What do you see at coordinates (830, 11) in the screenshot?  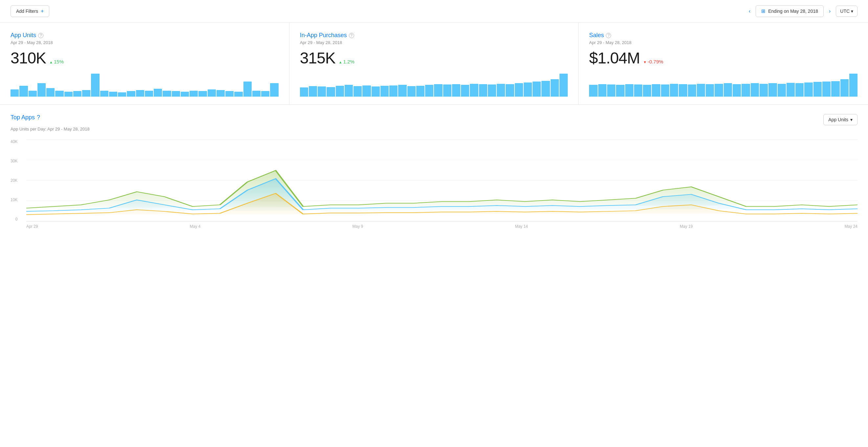 I see `next-date-button: ›` at bounding box center [830, 11].